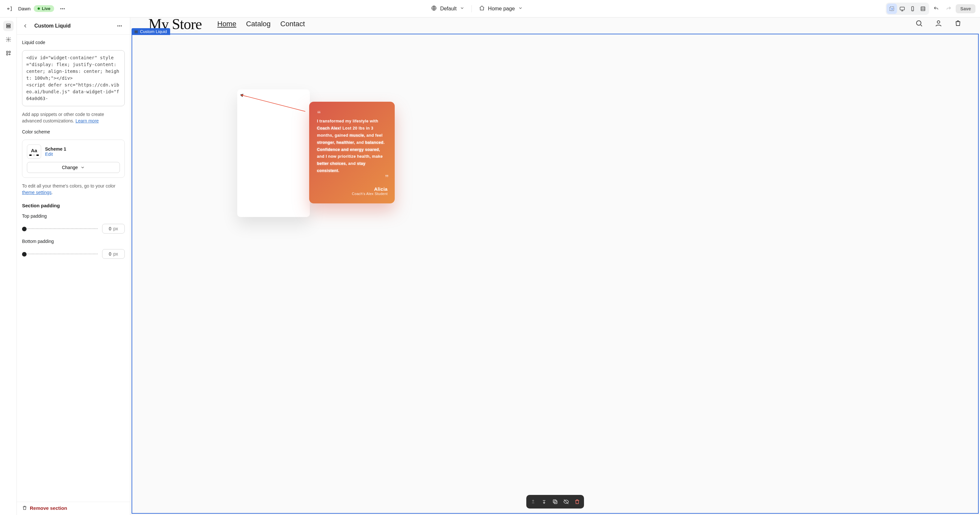 This screenshot has height=515, width=980. What do you see at coordinates (73, 43) in the screenshot?
I see `liquid-code-label: Liquid code` at bounding box center [73, 43].